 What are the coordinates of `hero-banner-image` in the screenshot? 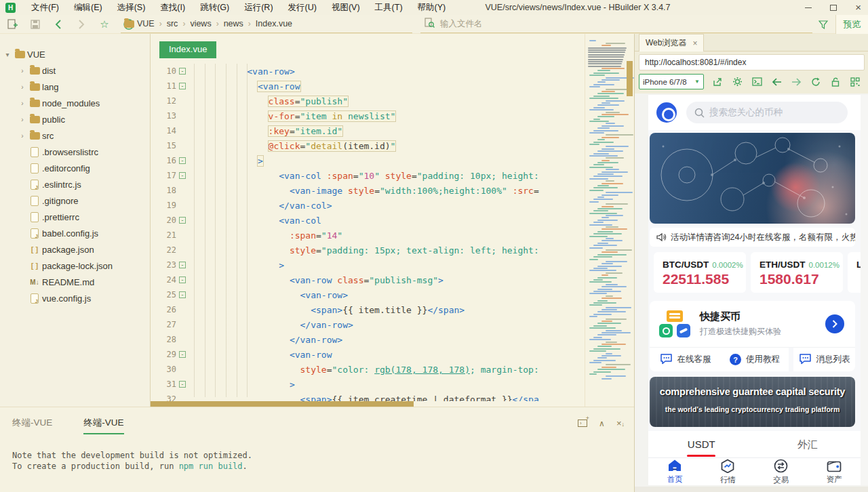 It's located at (753, 178).